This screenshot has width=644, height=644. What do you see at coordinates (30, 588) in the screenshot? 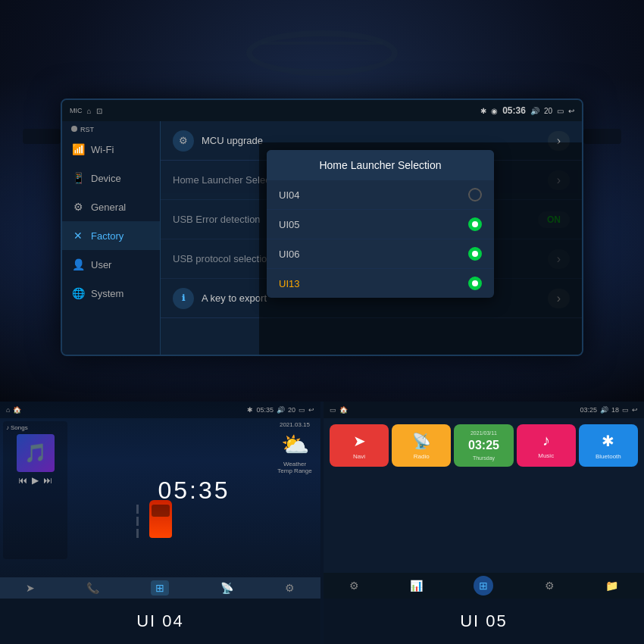
I see `ui04-nav-maps: ➤` at bounding box center [30, 588].